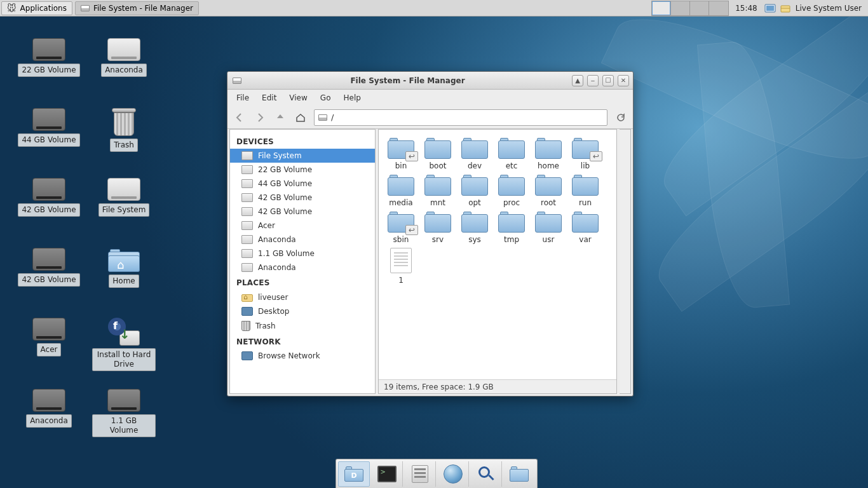 This screenshot has height=488, width=868. What do you see at coordinates (285, 198) in the screenshot?
I see `sidebar-item-label: 42 GB Volume` at bounding box center [285, 198].